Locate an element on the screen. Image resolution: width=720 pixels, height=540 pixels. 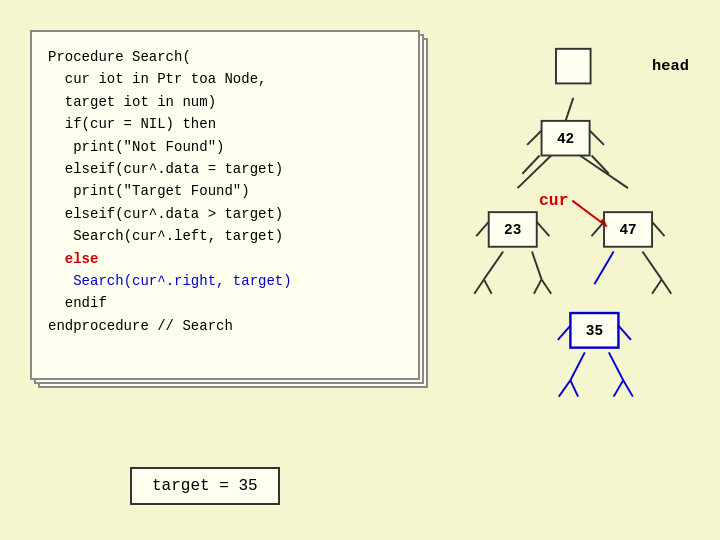
code-line-3: target iot in num) is located at coordinates (225, 102).